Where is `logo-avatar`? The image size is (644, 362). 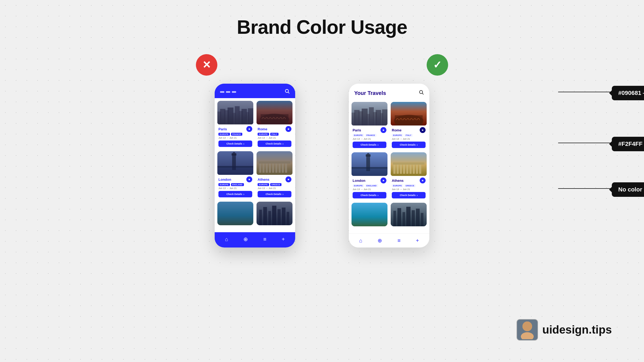 logo-avatar is located at coordinates (527, 330).